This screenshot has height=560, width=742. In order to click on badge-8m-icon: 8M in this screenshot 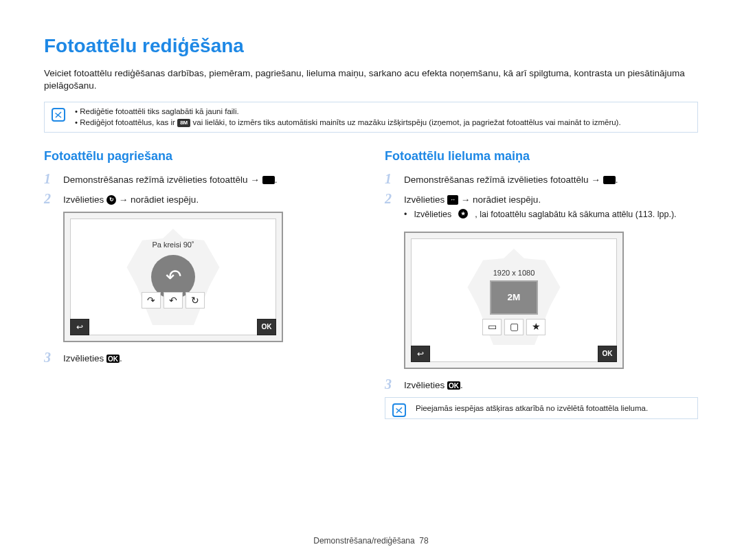, I will do `click(184, 123)`.